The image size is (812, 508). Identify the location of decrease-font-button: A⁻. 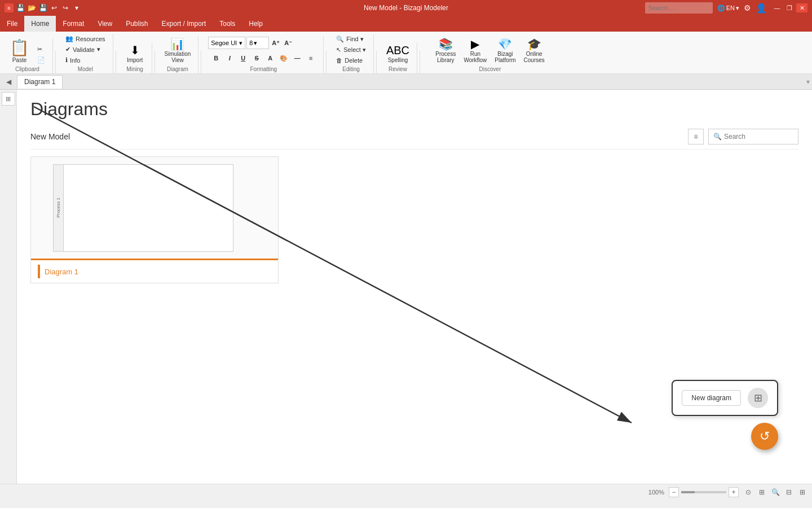
(288, 43).